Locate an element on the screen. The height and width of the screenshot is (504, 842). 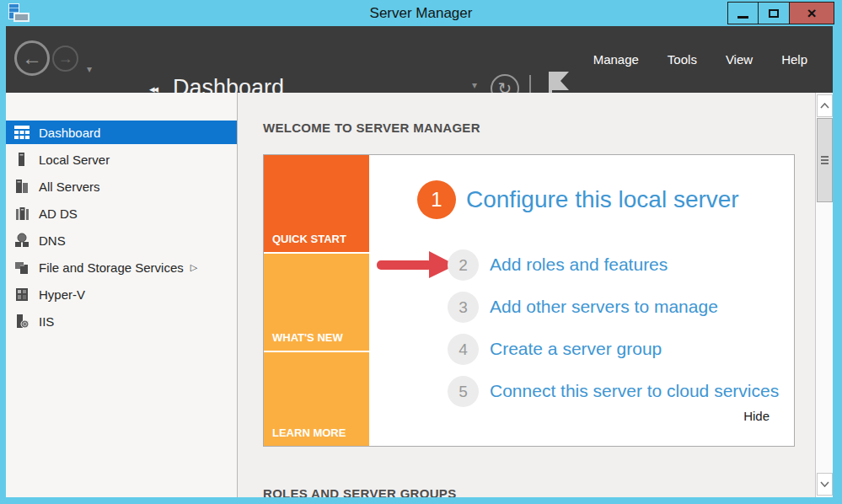
breadcrumb-dropdown-icon: ▾ is located at coordinates (475, 85).